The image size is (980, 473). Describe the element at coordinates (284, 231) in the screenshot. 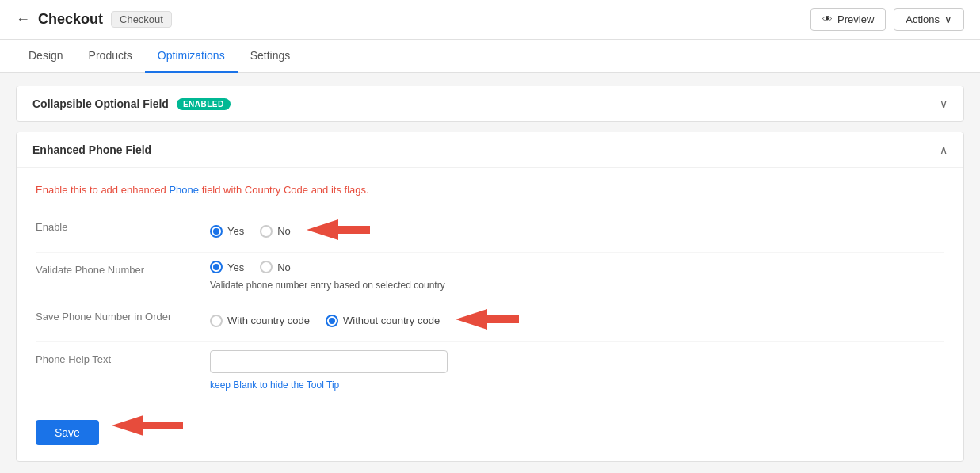

I see `enable-no-label: No` at that location.